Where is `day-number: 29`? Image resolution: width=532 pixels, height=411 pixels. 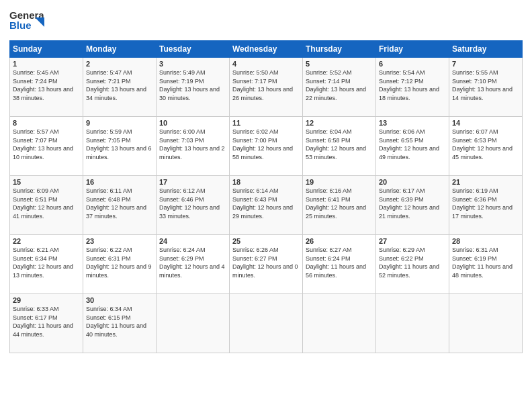 day-number: 29 is located at coordinates (46, 300).